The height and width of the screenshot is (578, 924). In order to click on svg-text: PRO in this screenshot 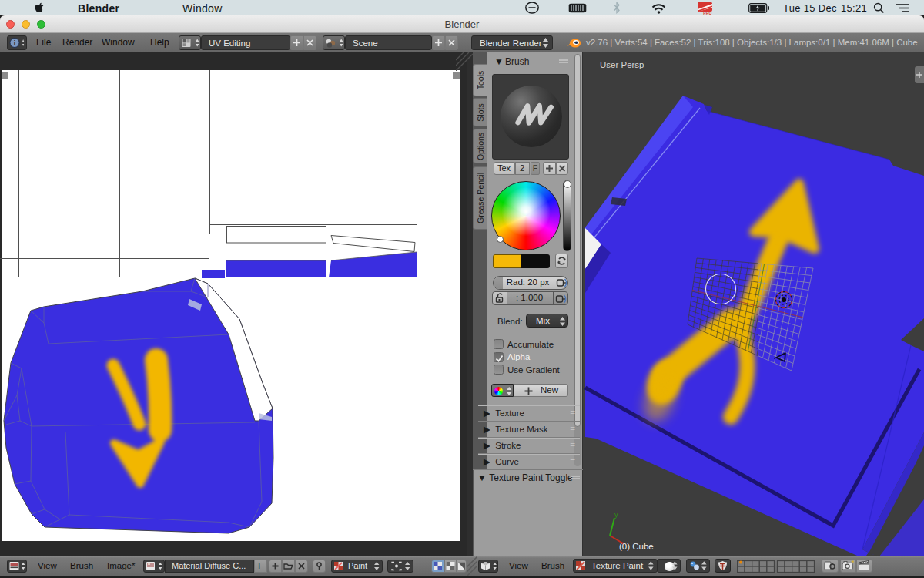, I will do `click(707, 13)`.